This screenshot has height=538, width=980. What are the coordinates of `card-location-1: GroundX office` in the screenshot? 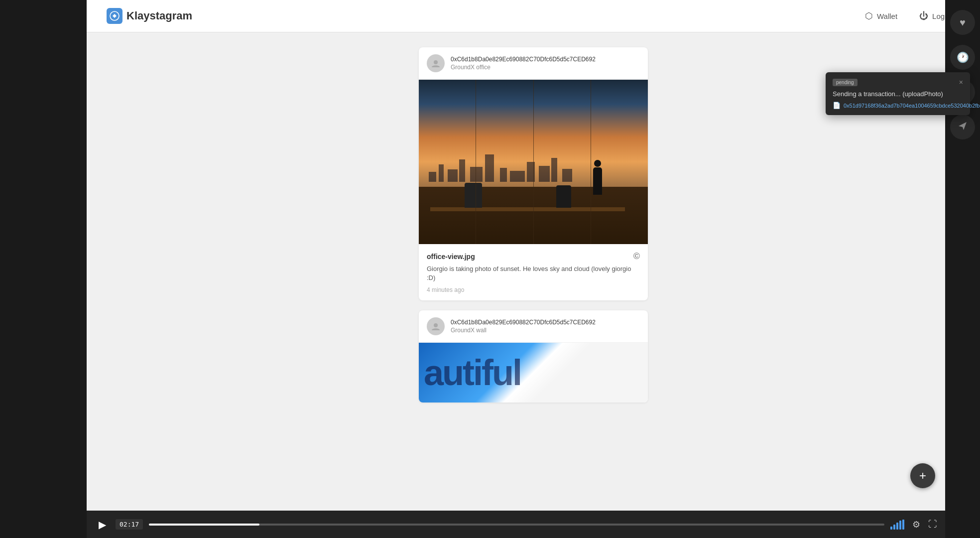 It's located at (545, 67).